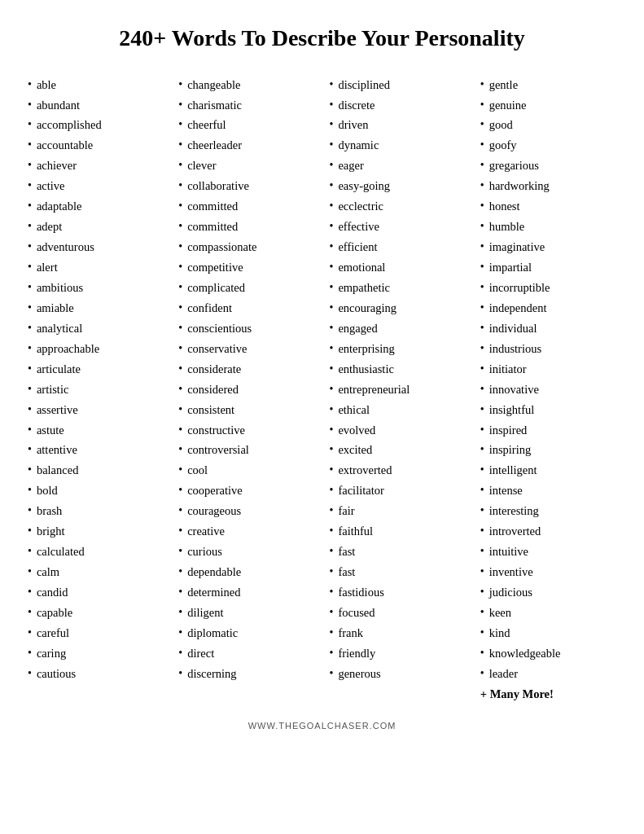 The image size is (644, 834). Describe the element at coordinates (246, 430) in the screenshot. I see `list-item: •constructive` at that location.